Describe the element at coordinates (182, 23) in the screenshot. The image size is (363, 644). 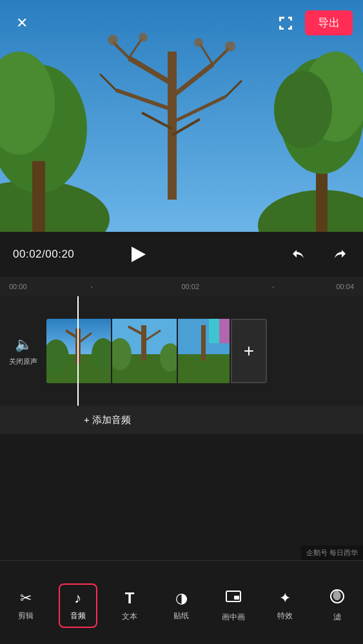
I see `top-controls: ✕ 导出` at that location.